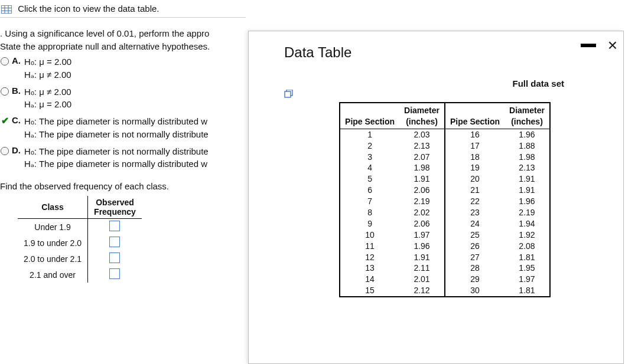  I want to click on check-icon: ✔, so click(5, 121).